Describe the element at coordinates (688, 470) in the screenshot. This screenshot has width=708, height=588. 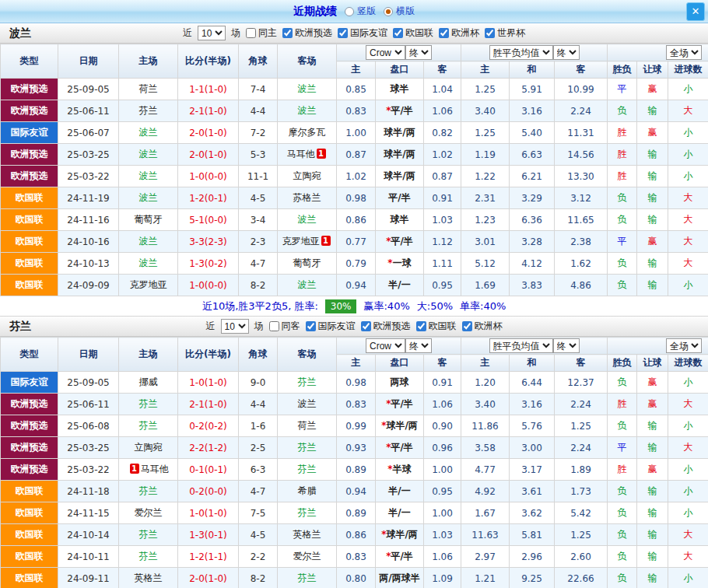
I see `cell-goals-result: 小` at that location.